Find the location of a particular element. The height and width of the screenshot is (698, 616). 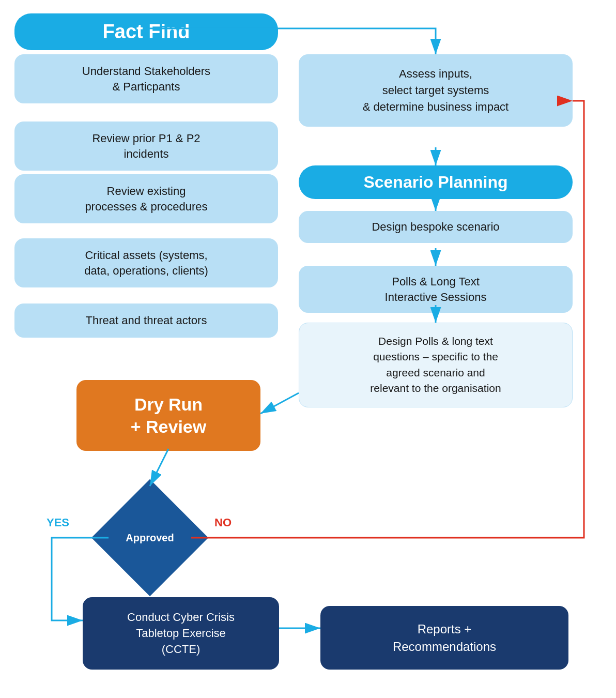

review-prior-box: Review prior P1 & P2incidents is located at coordinates (146, 146).